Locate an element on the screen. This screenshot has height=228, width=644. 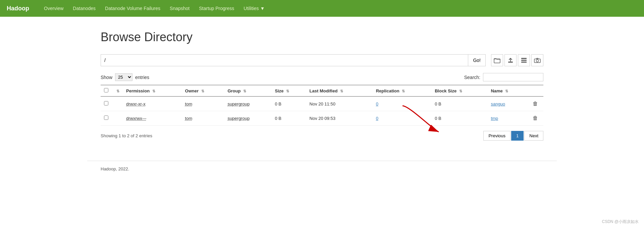
entries-select: 25 10 50 100 is located at coordinates (124, 77).